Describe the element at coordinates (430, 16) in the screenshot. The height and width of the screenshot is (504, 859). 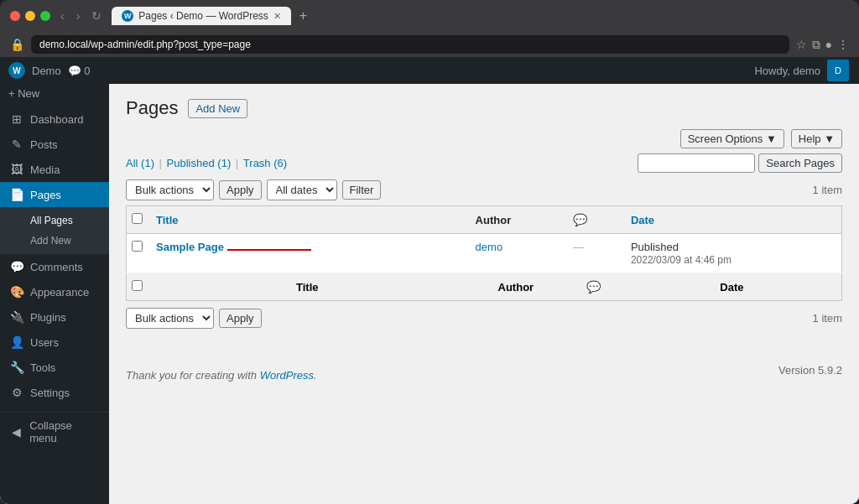
I see `browser-titlebar: ‹ › ↻ W Pages ‹ Demo — WordPress ✕ +` at that location.